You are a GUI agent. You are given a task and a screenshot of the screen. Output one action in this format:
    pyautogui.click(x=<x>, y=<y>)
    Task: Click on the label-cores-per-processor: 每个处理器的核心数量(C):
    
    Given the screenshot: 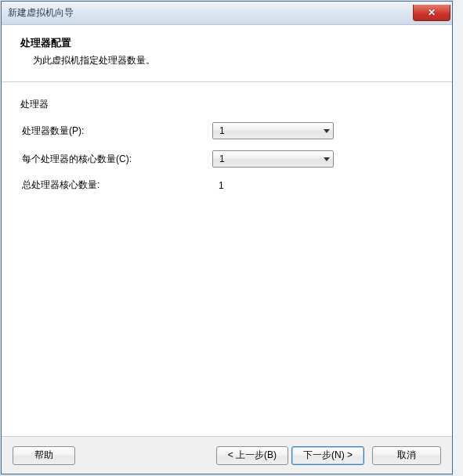 What is the action you would take?
    pyautogui.click(x=116, y=160)
    